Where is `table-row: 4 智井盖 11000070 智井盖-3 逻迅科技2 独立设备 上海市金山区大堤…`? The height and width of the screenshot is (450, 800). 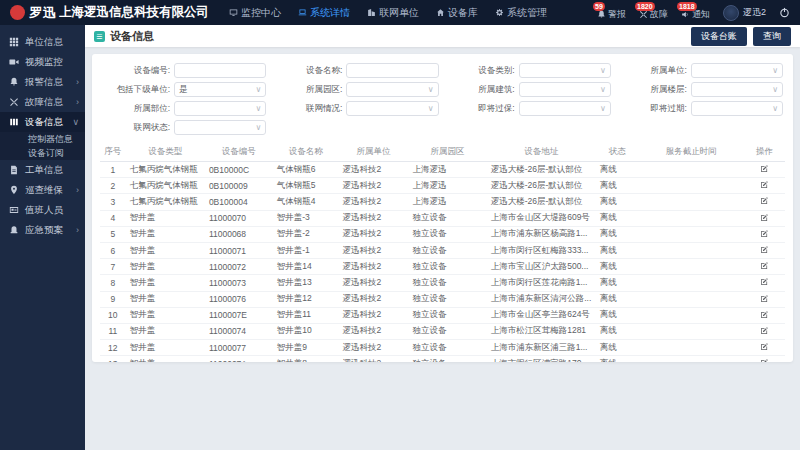
table-row: 4 智井盖 11000070 智井盖-3 逻迅科技2 独立设备 上海市金山区大堤… is located at coordinates (442, 218).